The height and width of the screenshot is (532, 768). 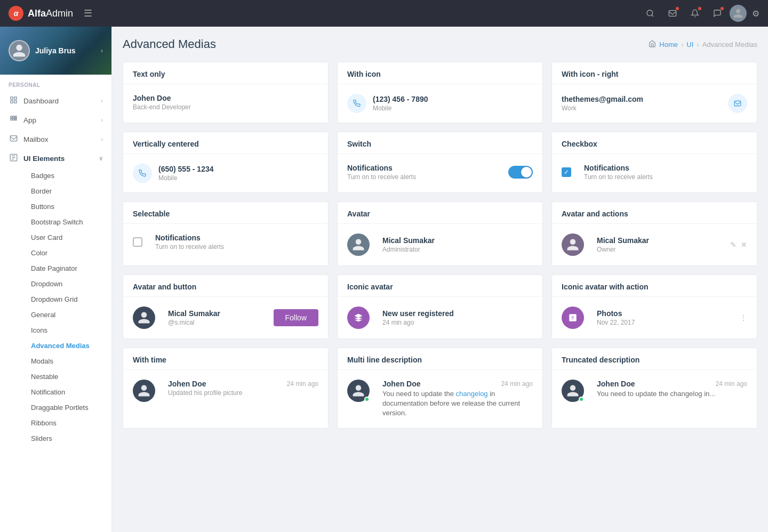 I want to click on search-button, so click(x=650, y=13).